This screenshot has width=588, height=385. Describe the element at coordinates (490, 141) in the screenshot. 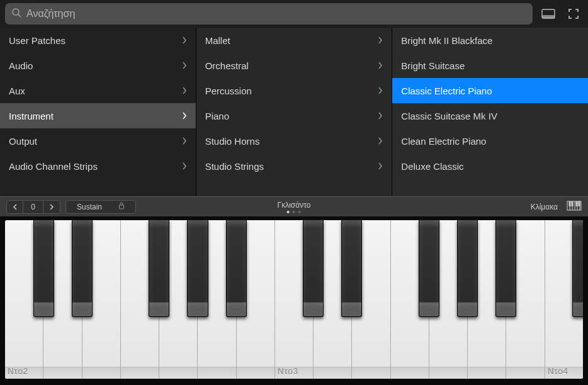

I see `browser-item: Clean Electric Piano` at that location.